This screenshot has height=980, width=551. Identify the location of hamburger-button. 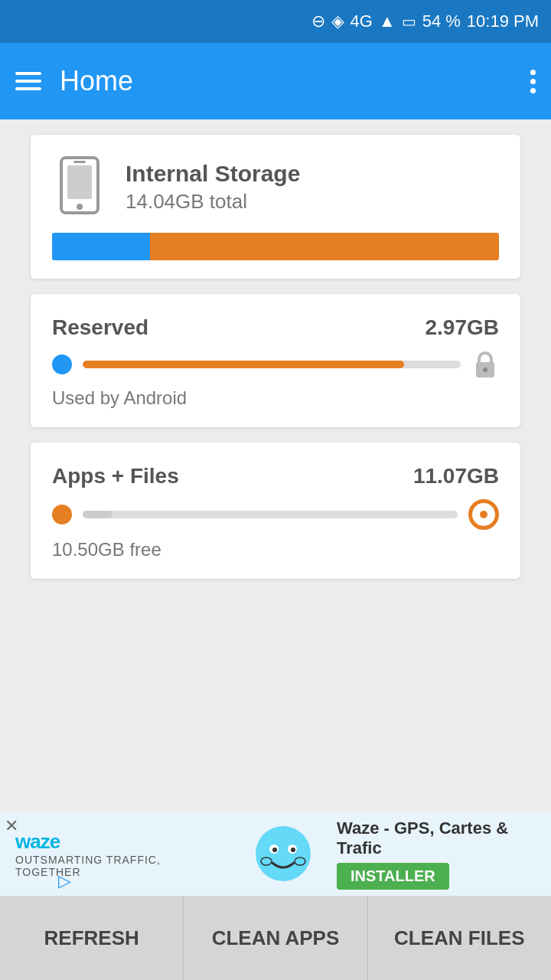
(28, 81).